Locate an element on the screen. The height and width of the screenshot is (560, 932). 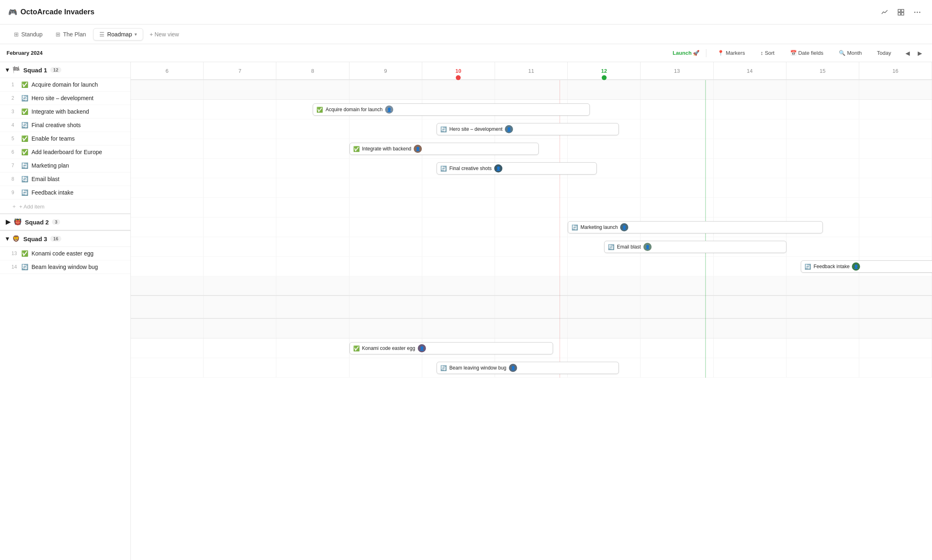
list-item: 5 ✅ Enable for teams is located at coordinates (65, 139).